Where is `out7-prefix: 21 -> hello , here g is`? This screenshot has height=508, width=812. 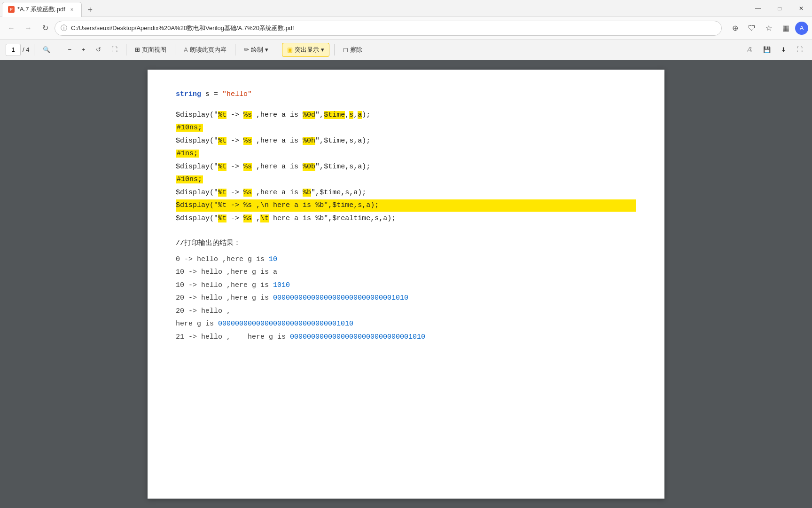 out7-prefix: 21 -> hello , here g is is located at coordinates (233, 337).